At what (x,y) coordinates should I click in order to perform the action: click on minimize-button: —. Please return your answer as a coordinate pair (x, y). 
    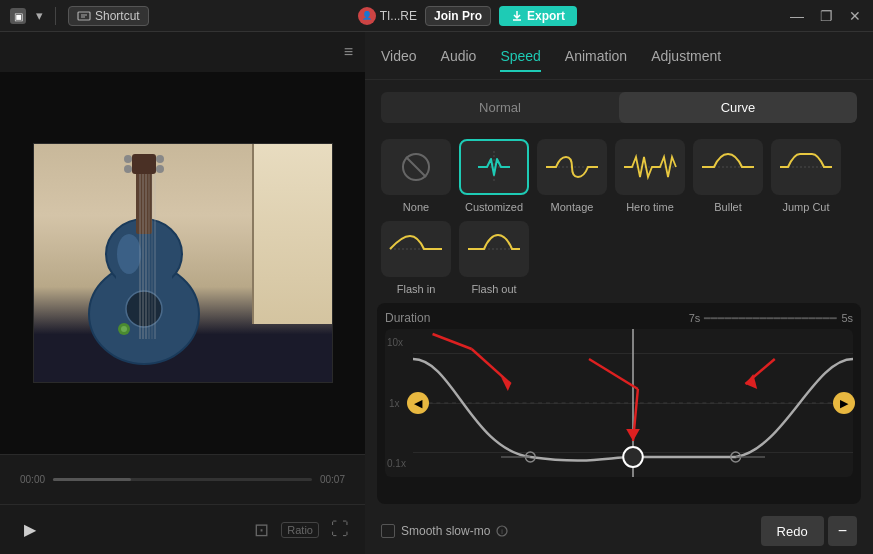
    Looking at the image, I should click on (797, 16).